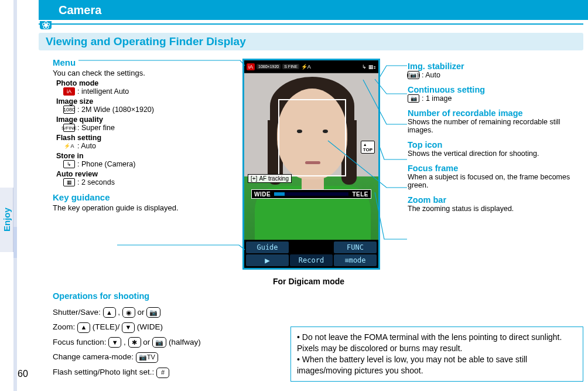  What do you see at coordinates (312, 138) in the screenshot?
I see `focus-frame-overlay` at bounding box center [312, 138].